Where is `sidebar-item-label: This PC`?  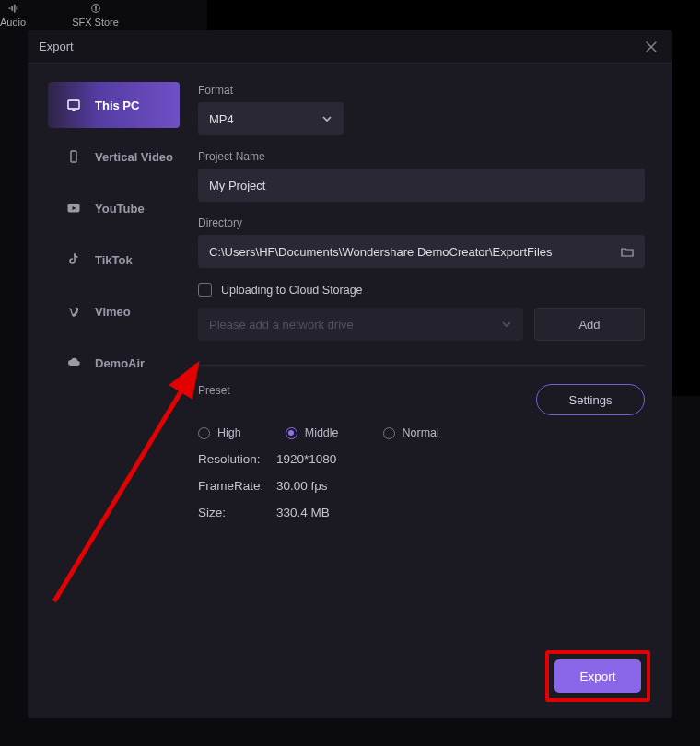 sidebar-item-label: This PC is located at coordinates (117, 105).